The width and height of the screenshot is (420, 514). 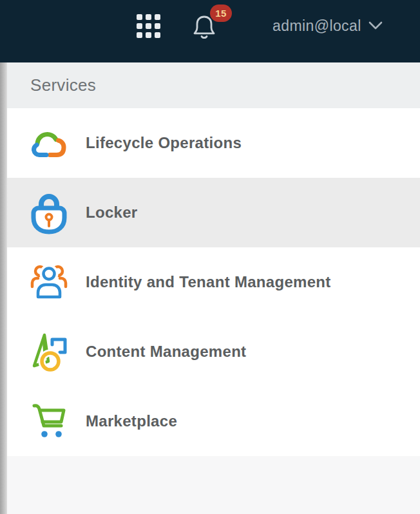 I want to click on content-management-icon, so click(x=49, y=352).